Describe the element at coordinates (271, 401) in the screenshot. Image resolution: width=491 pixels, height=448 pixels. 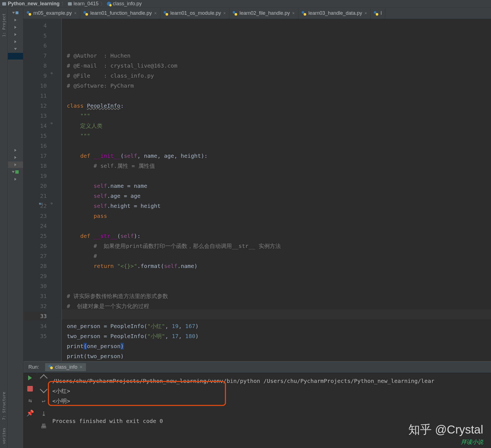
I see `console-line: <小明>` at that location.